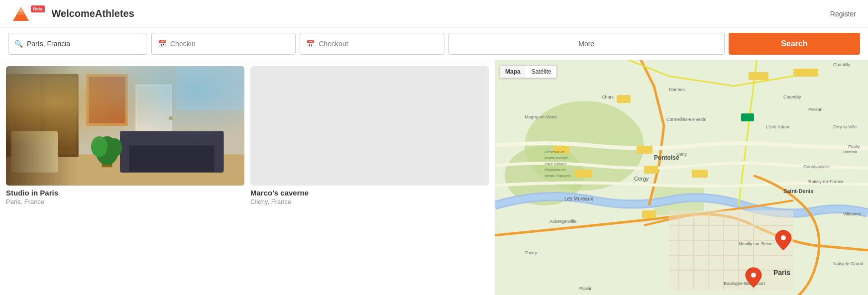 The image size is (868, 295). What do you see at coordinates (608, 97) in the screenshot?
I see `svg-text: Chars` at bounding box center [608, 97].